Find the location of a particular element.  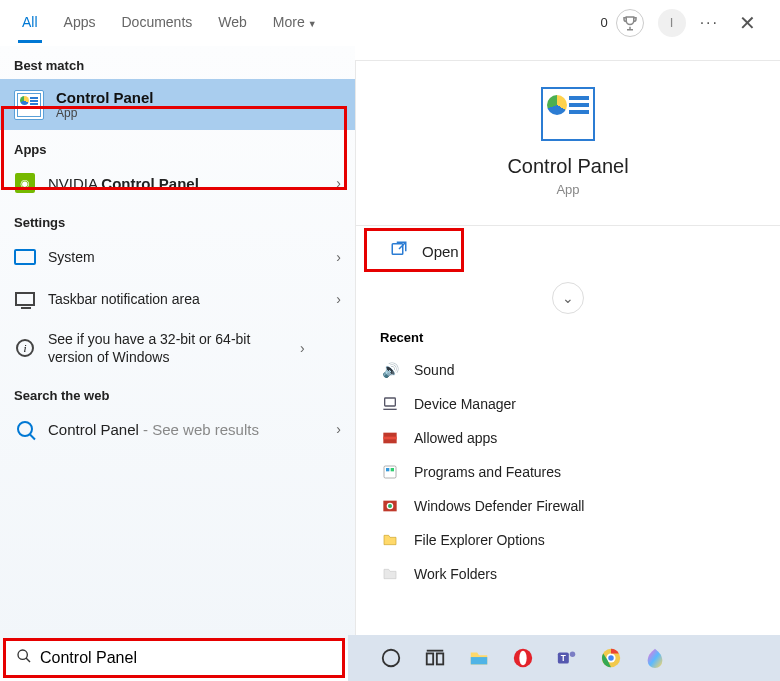

tab-all: All is located at coordinates (30, 22).